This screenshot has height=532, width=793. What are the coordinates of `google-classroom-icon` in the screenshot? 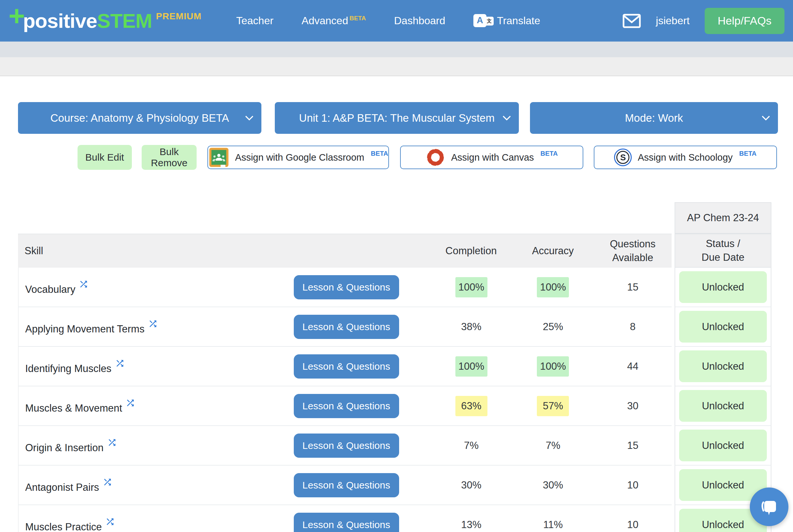 It's located at (219, 157).